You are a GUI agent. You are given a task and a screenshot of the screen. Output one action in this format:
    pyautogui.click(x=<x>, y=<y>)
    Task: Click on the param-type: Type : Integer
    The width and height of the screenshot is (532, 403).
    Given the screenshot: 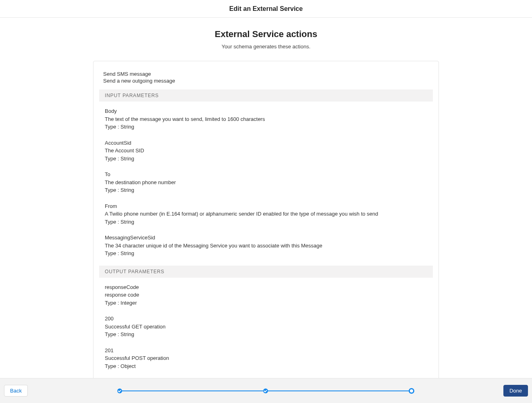 What is the action you would take?
    pyautogui.click(x=269, y=303)
    